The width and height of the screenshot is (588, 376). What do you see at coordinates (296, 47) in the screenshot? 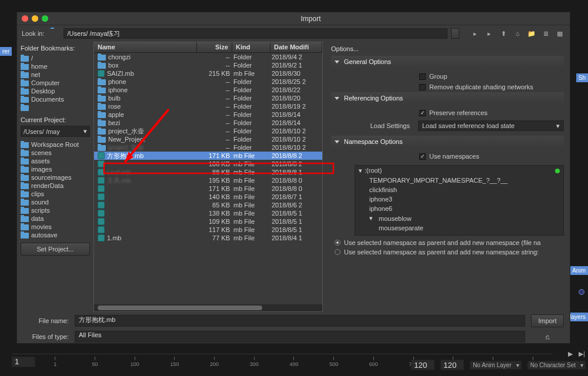
I see `col-date: Date Modifi` at bounding box center [296, 47].